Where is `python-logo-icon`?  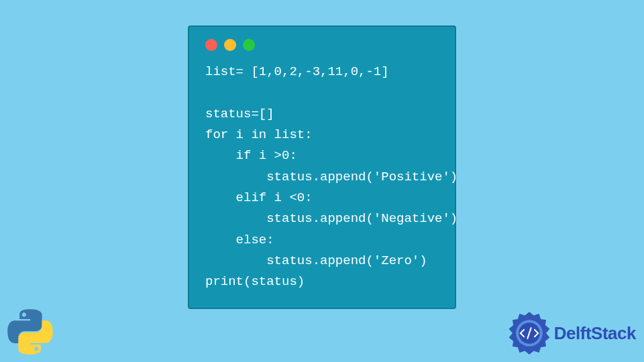
python-logo-icon is located at coordinates (30, 332).